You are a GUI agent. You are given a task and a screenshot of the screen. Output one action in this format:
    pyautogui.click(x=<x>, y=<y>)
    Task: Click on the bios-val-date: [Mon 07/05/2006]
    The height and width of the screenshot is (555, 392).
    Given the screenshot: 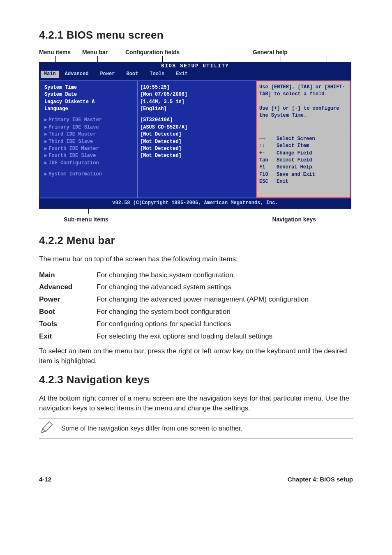 What is the action you would take?
    pyautogui.click(x=197, y=94)
    